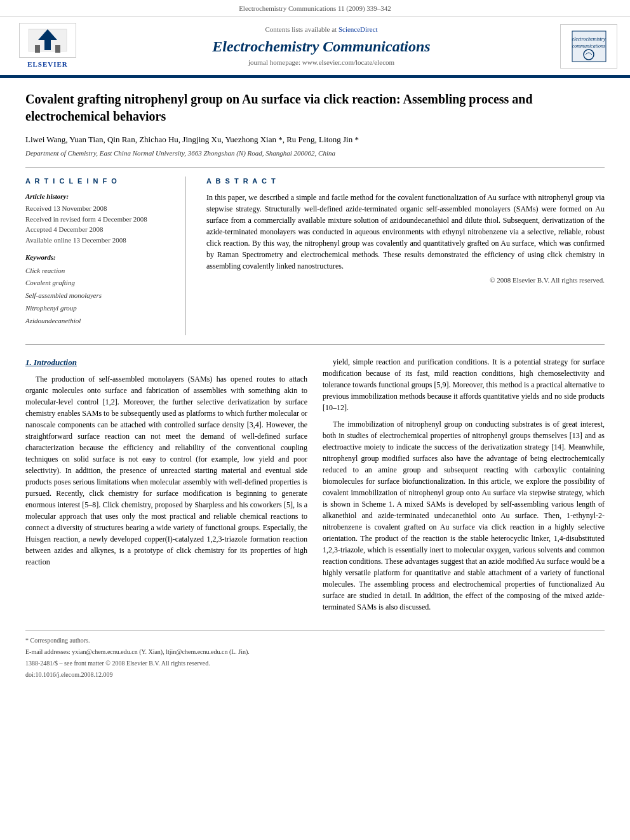 The width and height of the screenshot is (630, 840). Describe the element at coordinates (588, 46) in the screenshot. I see `svg-text: communications` at that location.